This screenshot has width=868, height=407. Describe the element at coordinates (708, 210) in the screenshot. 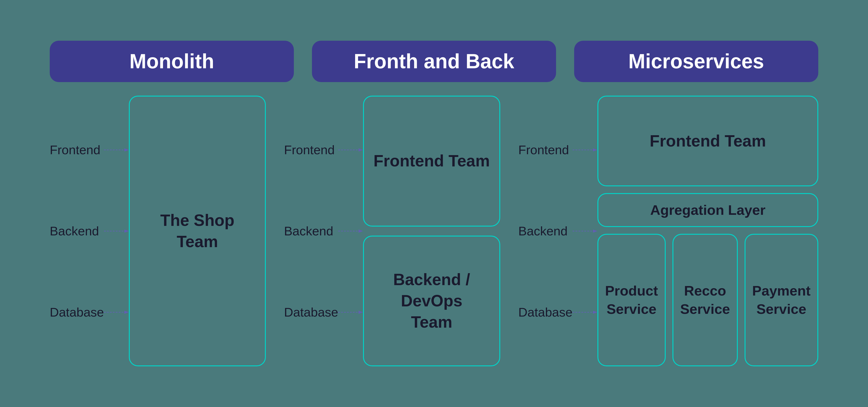

I see `micro-aggregation-box: Agregation Layer` at that location.